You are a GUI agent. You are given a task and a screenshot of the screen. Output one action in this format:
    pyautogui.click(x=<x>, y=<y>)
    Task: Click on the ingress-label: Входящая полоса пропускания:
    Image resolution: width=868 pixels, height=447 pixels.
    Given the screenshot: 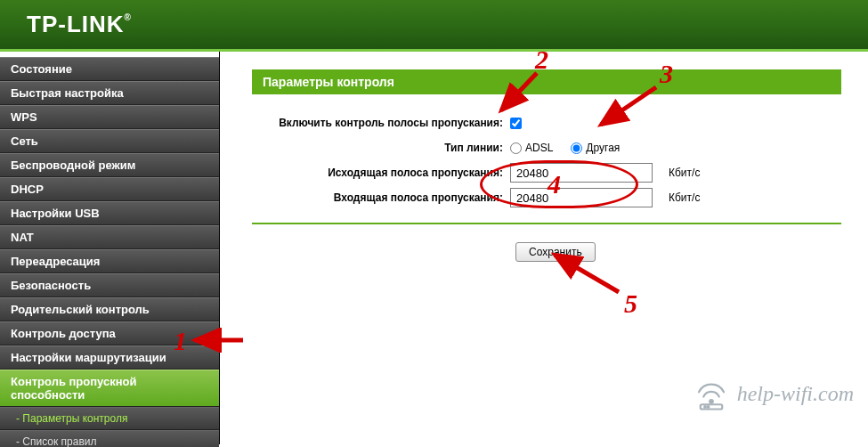 What is the action you would take?
    pyautogui.click(x=381, y=198)
    